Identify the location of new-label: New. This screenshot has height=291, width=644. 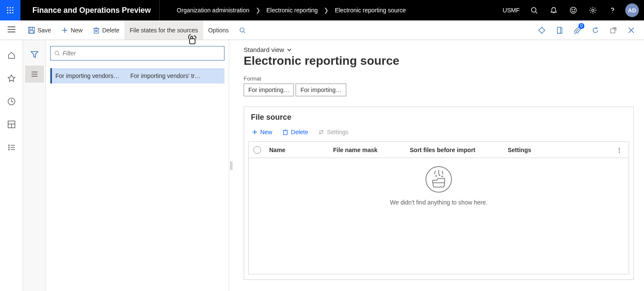
(77, 30).